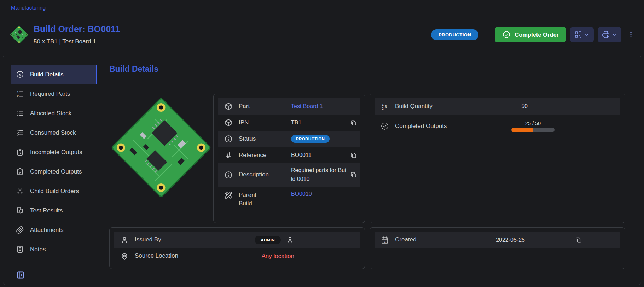  Describe the element at coordinates (54, 191) in the screenshot. I see `sidebar-item-child-build-orders: Child Build Orders` at that location.